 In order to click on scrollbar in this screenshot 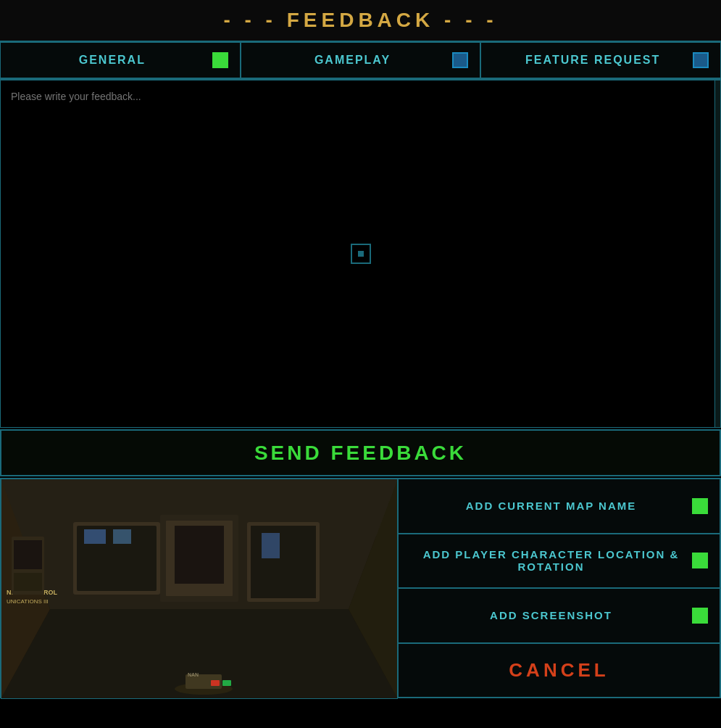, I will do `click(717, 254)`.